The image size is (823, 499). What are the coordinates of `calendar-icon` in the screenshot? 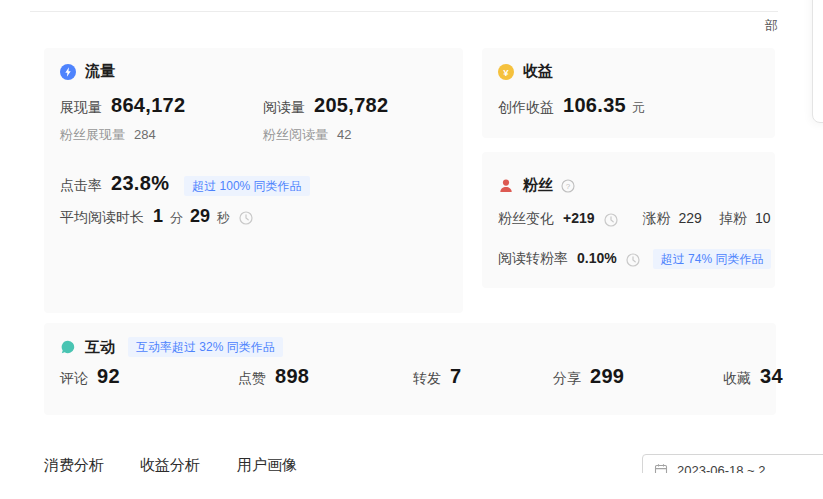 It's located at (661, 468).